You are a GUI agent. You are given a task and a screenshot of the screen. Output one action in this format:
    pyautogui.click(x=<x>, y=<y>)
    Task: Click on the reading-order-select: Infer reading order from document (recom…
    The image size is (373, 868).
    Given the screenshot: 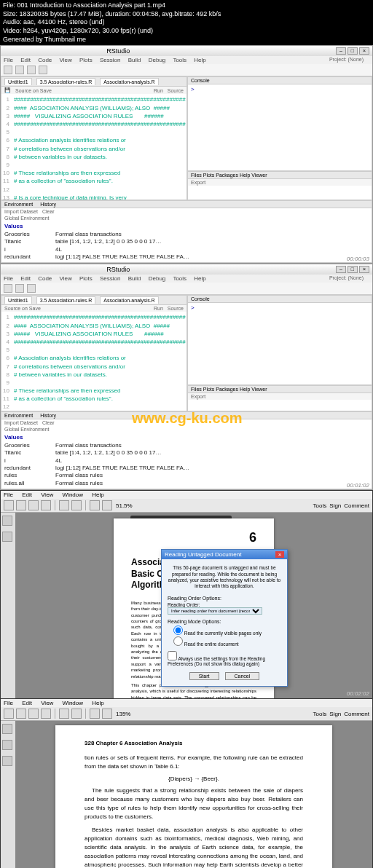 What is the action you would take?
    pyautogui.click(x=215, y=611)
    